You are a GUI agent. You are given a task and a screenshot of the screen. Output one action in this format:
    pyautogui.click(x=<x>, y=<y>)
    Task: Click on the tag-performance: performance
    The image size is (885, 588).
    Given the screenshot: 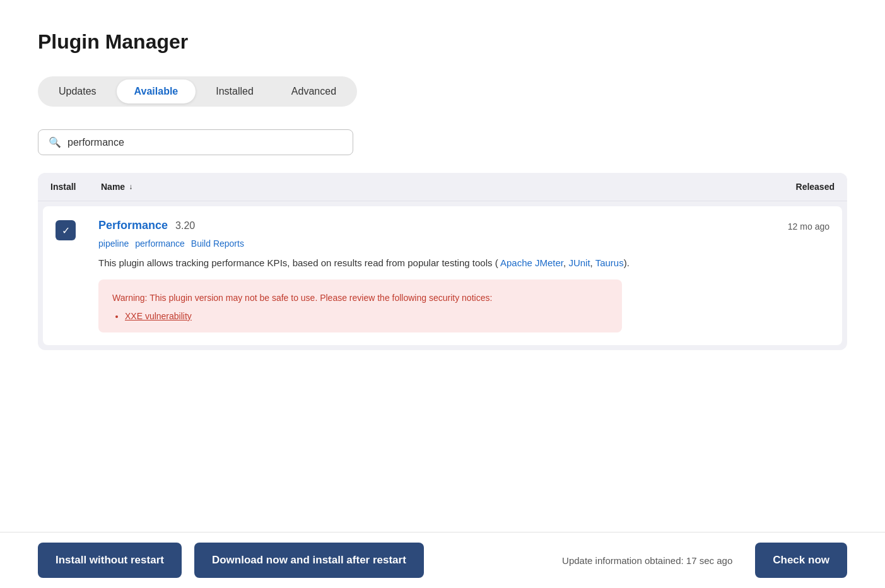 What is the action you would take?
    pyautogui.click(x=160, y=244)
    